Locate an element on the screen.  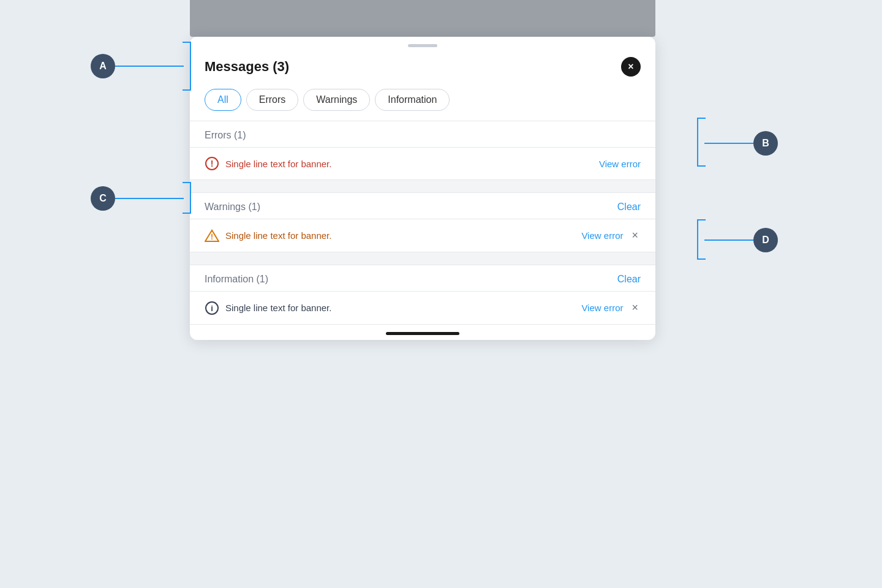
bottom-bar-indicator is located at coordinates (423, 333).